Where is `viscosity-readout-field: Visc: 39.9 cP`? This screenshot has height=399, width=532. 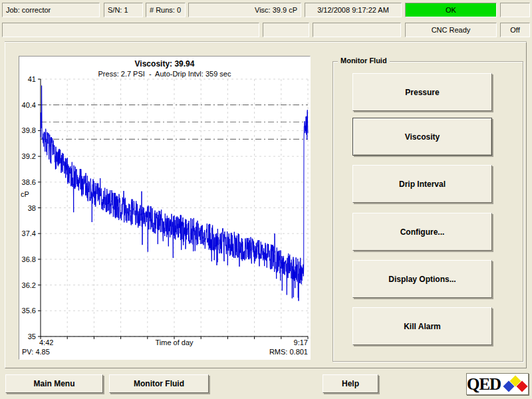 viscosity-readout-field: Visc: 39.9 cP is located at coordinates (245, 10).